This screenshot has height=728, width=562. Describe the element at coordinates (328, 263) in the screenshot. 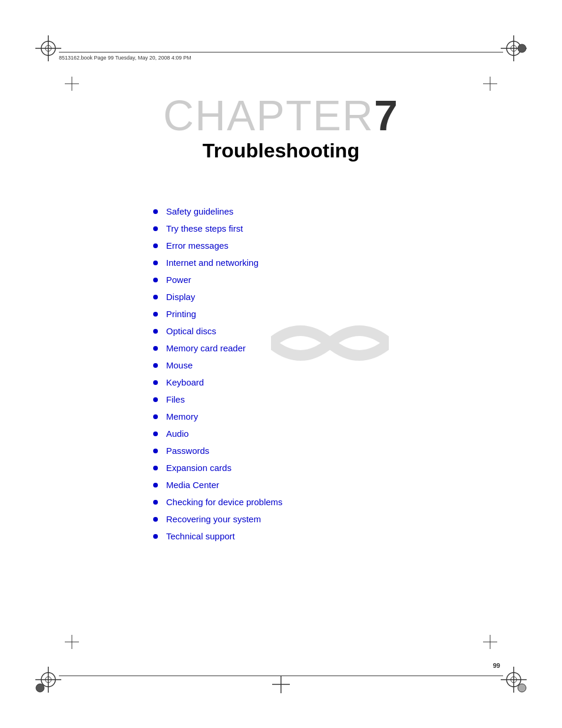

I see `toc-item: Internet and networking` at that location.